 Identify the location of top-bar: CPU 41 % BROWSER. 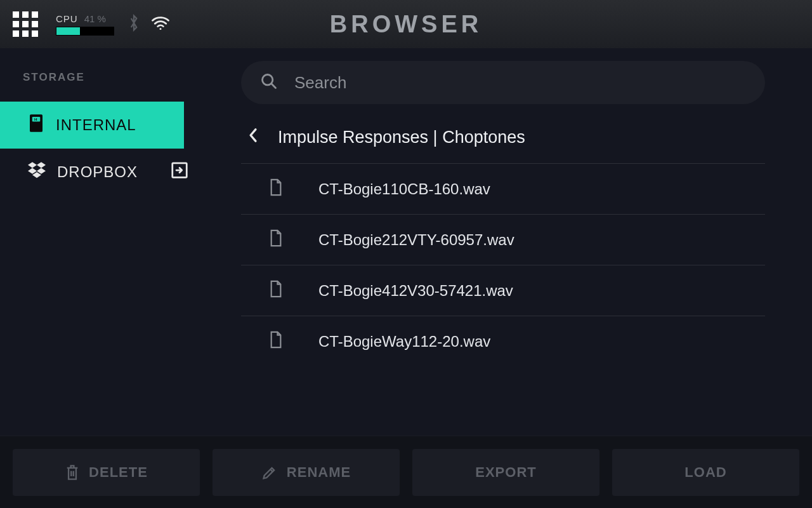
(406, 24).